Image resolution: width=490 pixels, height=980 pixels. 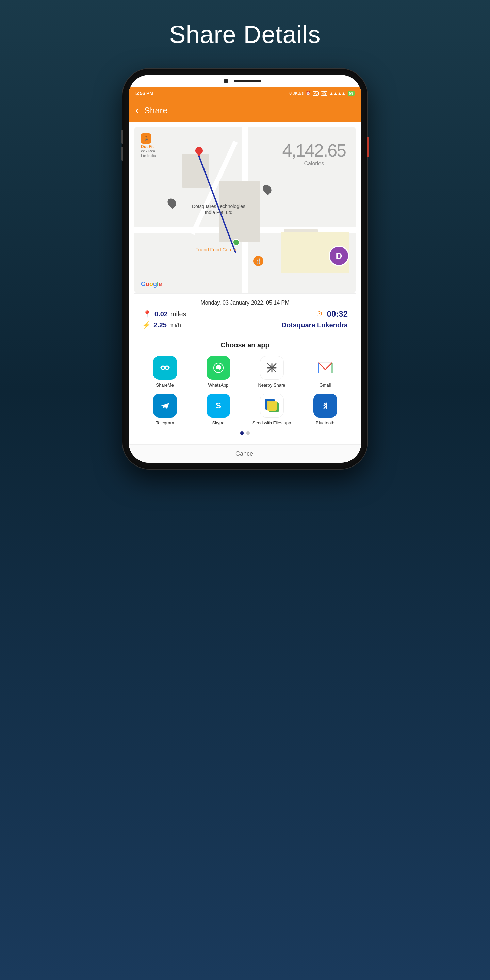 What do you see at coordinates (161, 284) in the screenshot?
I see `google-e: e` at bounding box center [161, 284].